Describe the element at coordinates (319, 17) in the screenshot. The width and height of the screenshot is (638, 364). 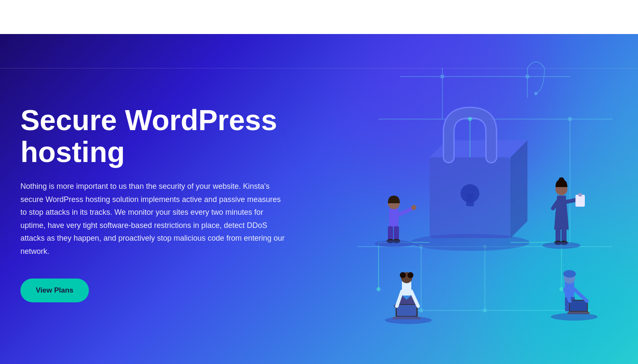
I see `main-navigation: kinsta Features Solutions ▾ Plans Client…` at that location.